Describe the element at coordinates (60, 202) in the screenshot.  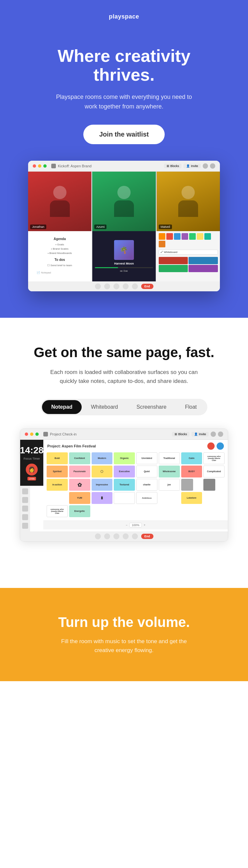
I see `video-cell-1: Jonathan` at that location.